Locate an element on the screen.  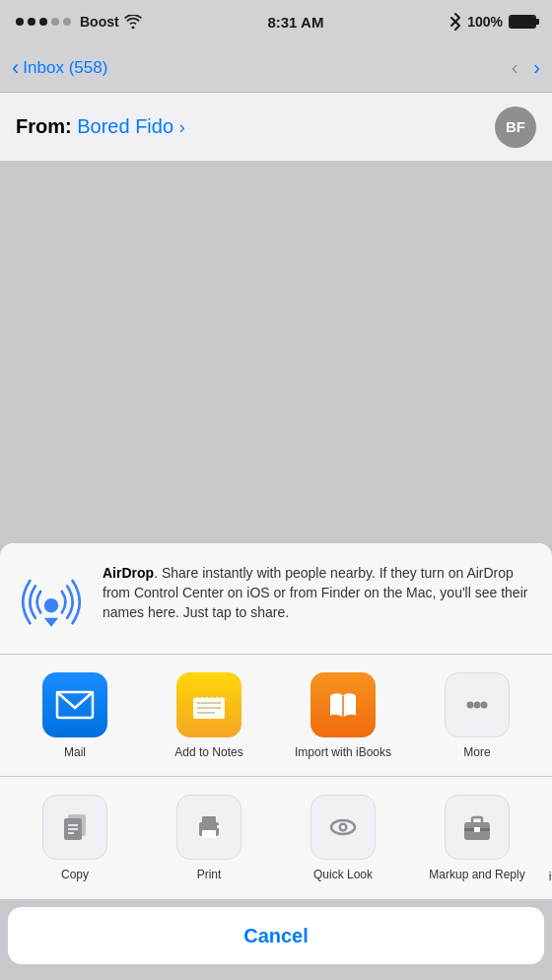
markup-label: Markup and Reply is located at coordinates (477, 875).